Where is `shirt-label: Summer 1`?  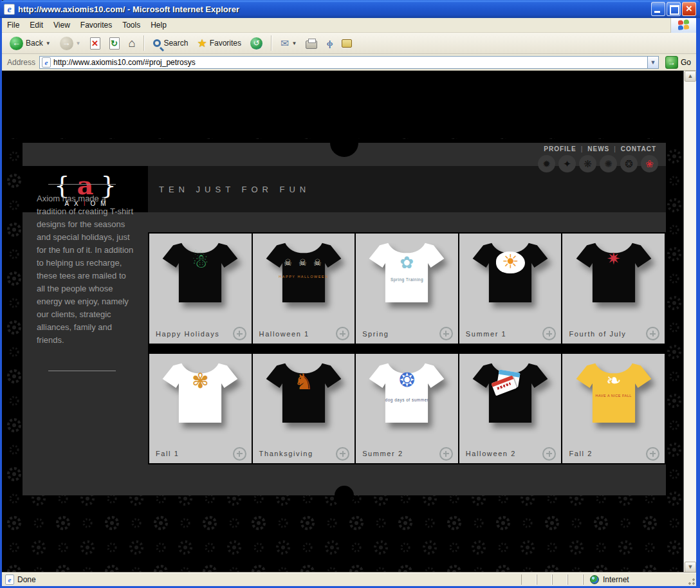 shirt-label: Summer 1 is located at coordinates (486, 334).